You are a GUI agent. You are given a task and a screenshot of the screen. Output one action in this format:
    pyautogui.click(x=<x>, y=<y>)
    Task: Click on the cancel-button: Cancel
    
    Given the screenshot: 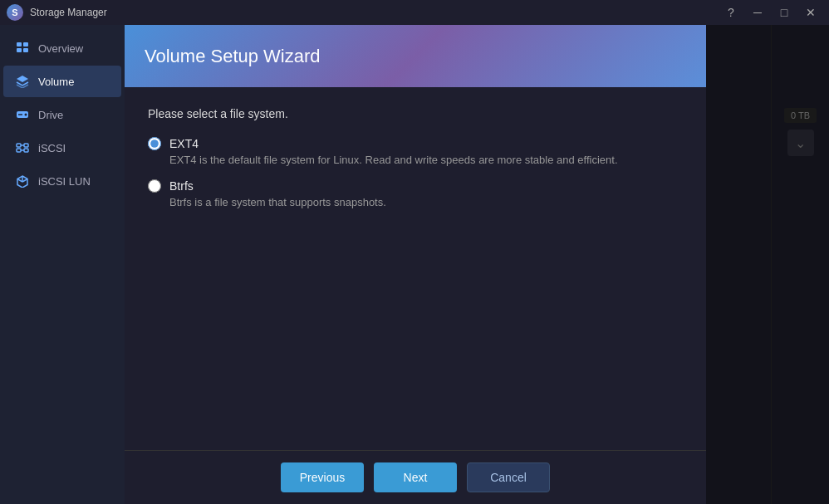 What is the action you would take?
    pyautogui.click(x=508, y=477)
    